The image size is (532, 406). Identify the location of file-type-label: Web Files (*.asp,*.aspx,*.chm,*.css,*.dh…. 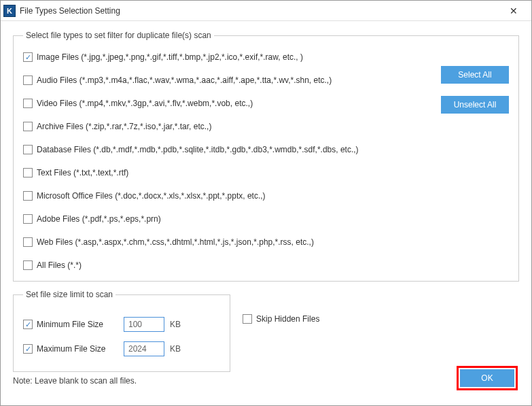
(175, 242).